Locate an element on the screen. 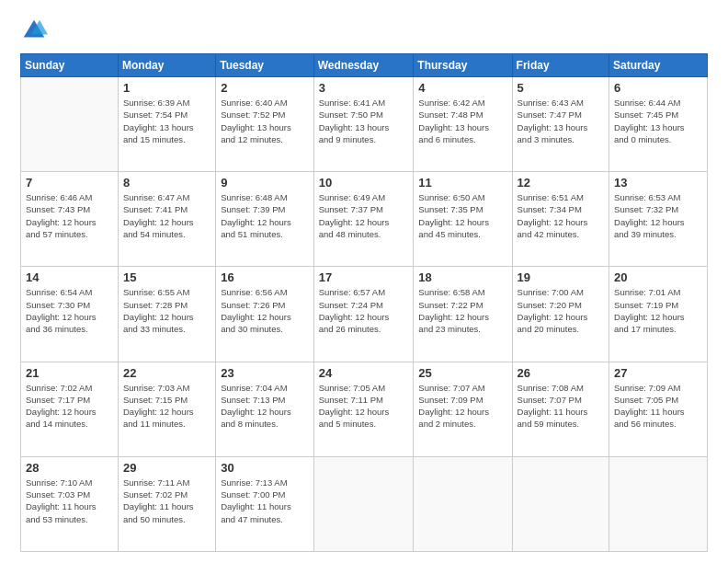 This screenshot has width=728, height=563. header-cell-friday: Friday is located at coordinates (561, 66).